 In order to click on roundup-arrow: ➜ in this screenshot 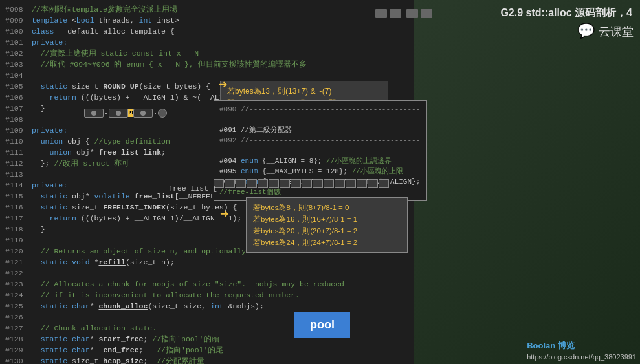, I will do `click(223, 85)`.